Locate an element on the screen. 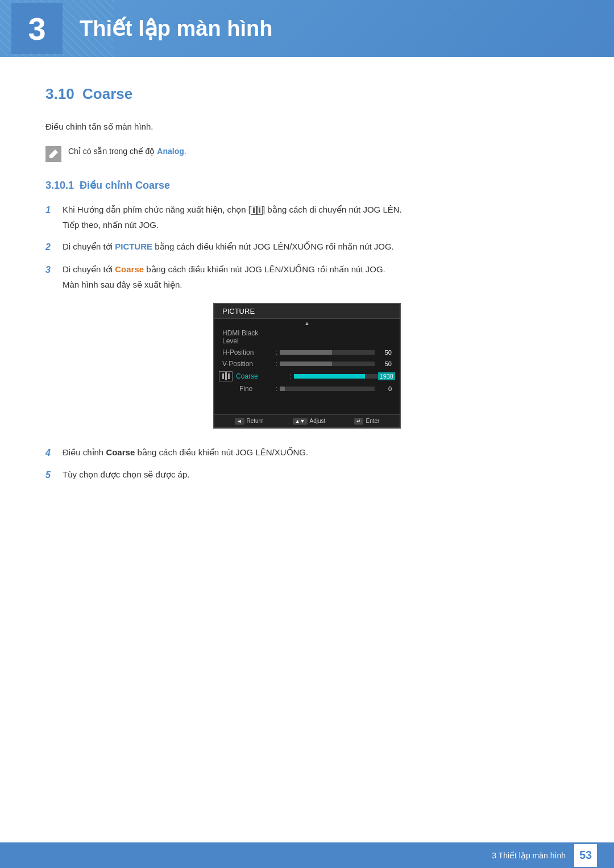 The height and width of the screenshot is (868, 614). page-footer: 3 Thiết lập màn hình 53 is located at coordinates (307, 855).